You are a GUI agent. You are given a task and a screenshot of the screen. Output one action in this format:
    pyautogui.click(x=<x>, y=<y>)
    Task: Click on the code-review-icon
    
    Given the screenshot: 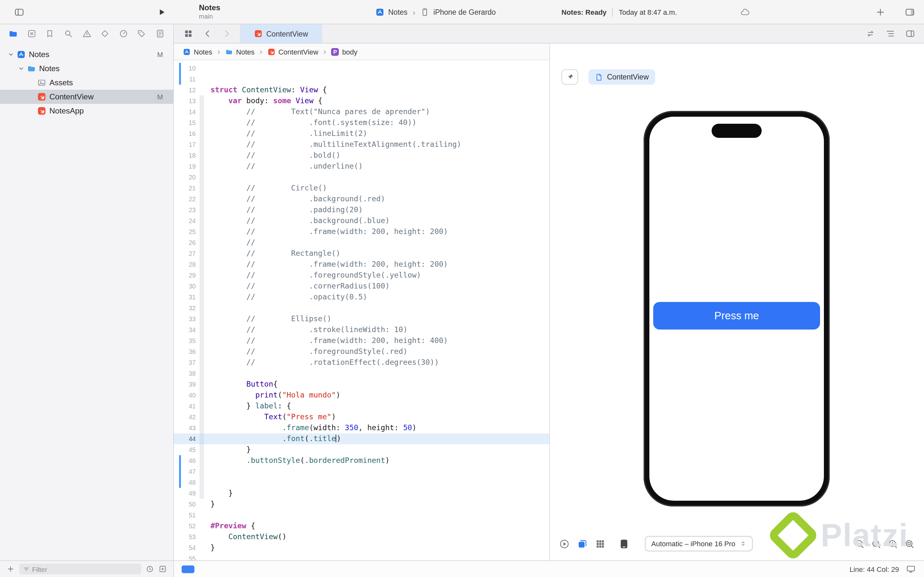 What is the action you would take?
    pyautogui.click(x=871, y=34)
    